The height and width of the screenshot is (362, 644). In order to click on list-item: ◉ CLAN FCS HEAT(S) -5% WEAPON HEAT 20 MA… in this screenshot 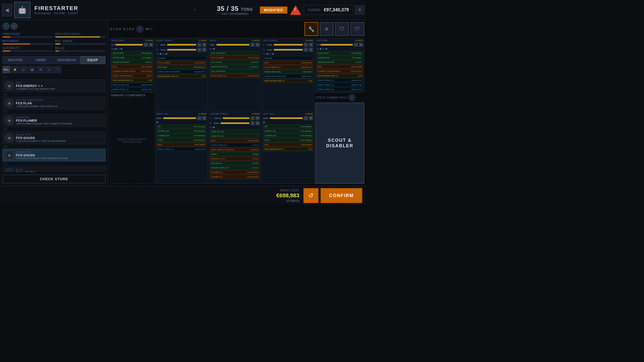, I will do `click(54, 169)`.